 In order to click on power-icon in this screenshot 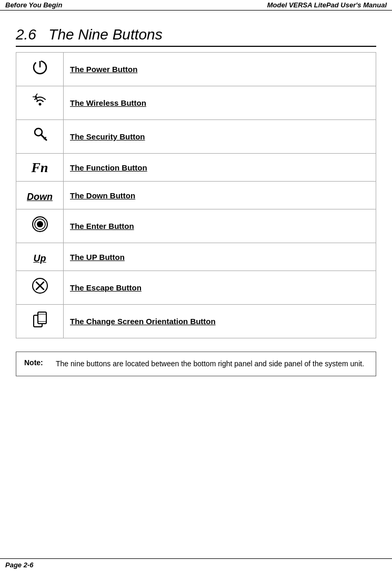, I will do `click(40, 67)`.